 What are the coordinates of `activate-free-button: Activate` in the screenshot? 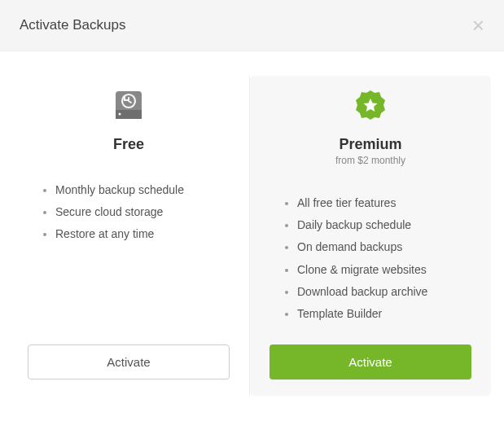 It's located at (129, 362).